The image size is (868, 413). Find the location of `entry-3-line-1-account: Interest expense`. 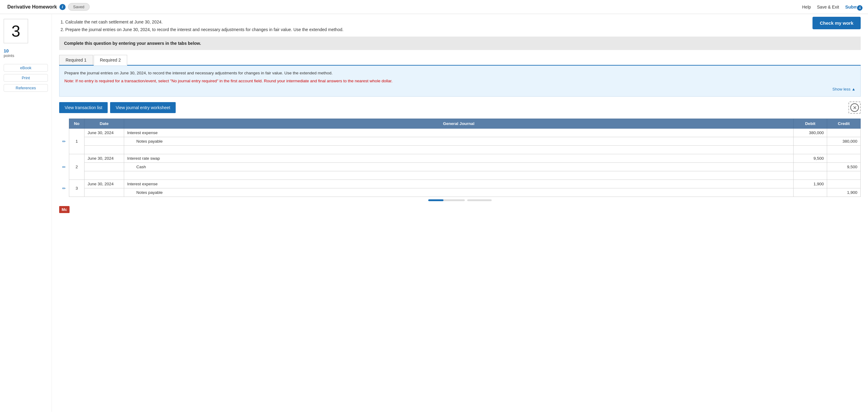

entry-3-line-1-account: Interest expense is located at coordinates (459, 184).